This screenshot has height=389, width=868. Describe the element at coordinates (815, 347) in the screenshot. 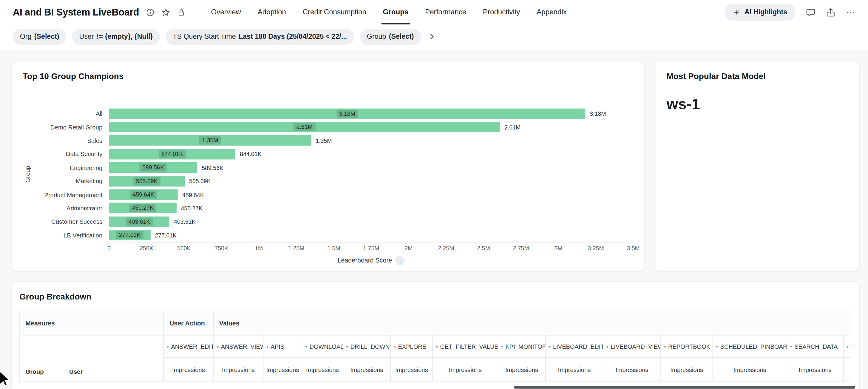

I see `column-header-search-data: ▾SEARCH_DATA` at that location.